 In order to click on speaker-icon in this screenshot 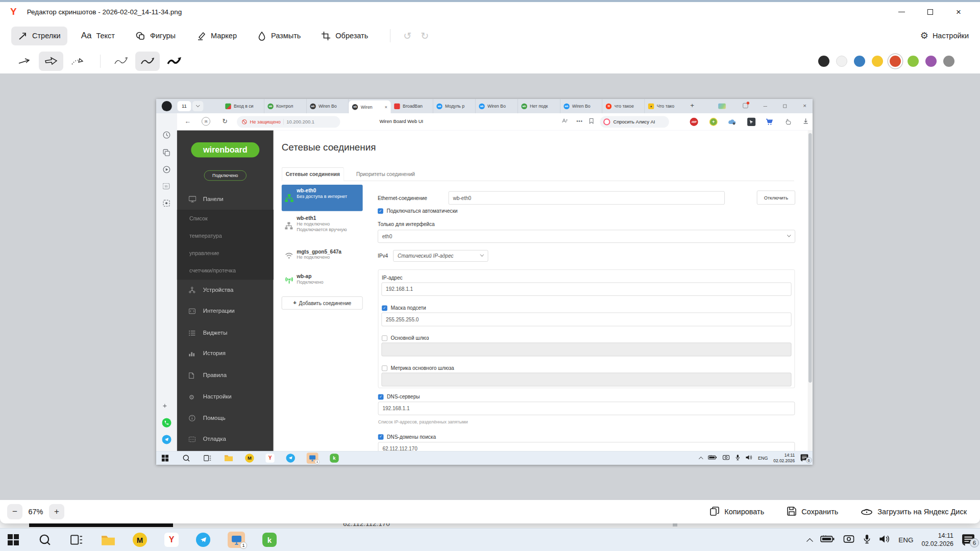, I will do `click(885, 540)`.